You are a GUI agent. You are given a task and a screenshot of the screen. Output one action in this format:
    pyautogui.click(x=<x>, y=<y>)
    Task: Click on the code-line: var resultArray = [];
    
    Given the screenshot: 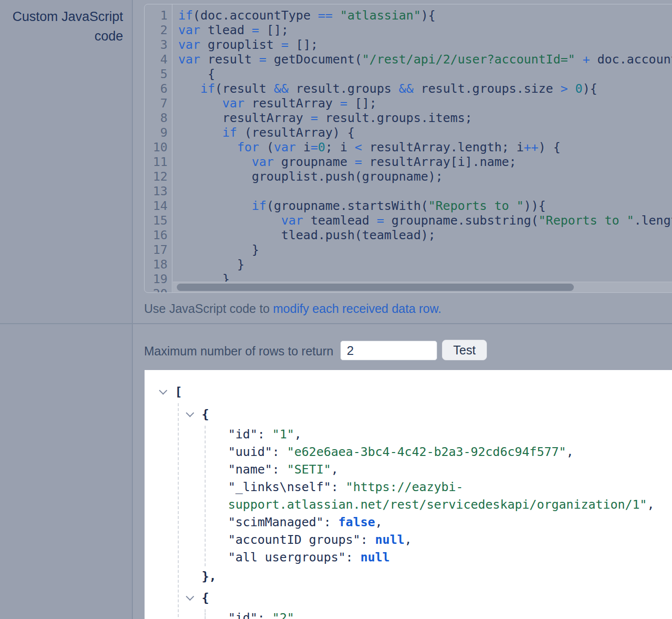 What is the action you would take?
    pyautogui.click(x=425, y=103)
    